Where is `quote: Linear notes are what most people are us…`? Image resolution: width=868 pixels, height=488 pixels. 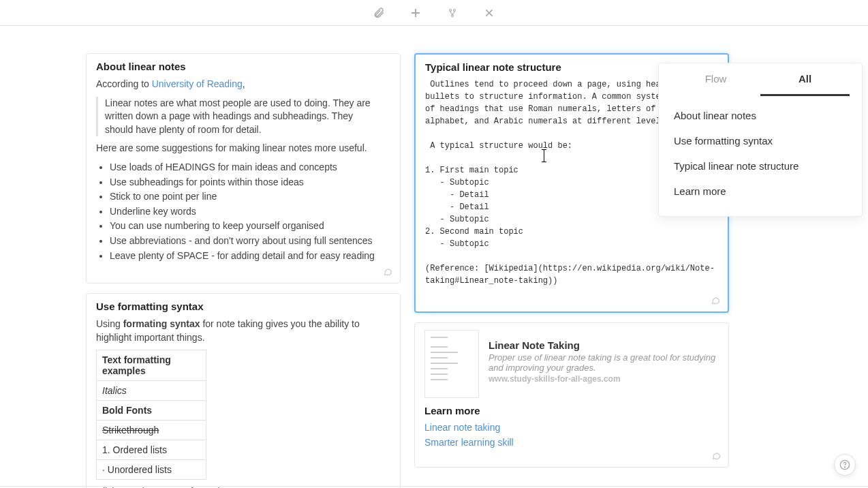 quote: Linear notes are what most people are us… is located at coordinates (243, 117).